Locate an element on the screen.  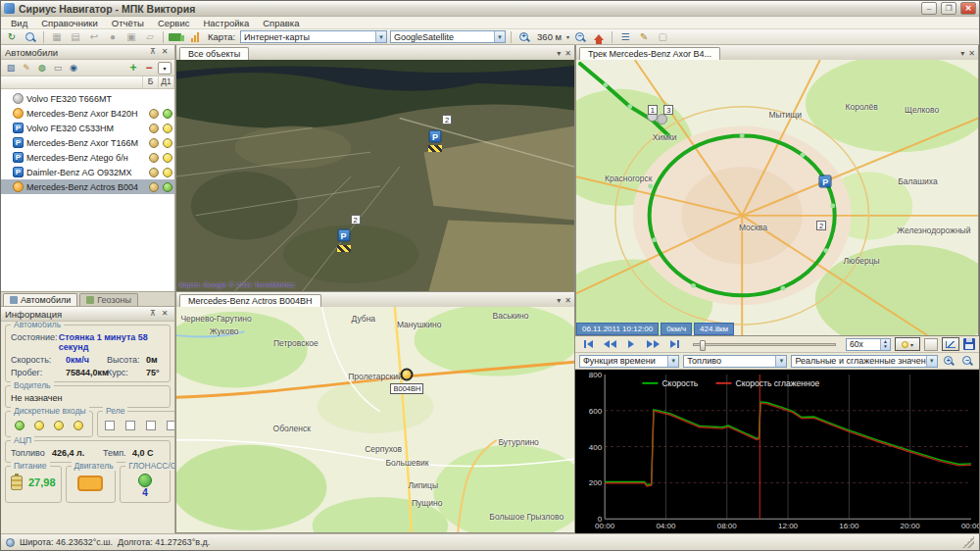
track-point-number: 2 is located at coordinates (821, 225).